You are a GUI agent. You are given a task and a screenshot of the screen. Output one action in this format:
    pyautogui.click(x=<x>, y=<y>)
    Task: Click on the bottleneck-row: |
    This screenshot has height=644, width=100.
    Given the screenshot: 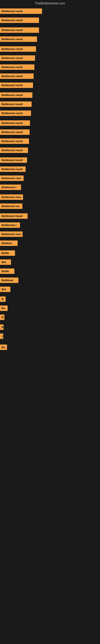 What is the action you would take?
    pyautogui.click(x=50, y=336)
    